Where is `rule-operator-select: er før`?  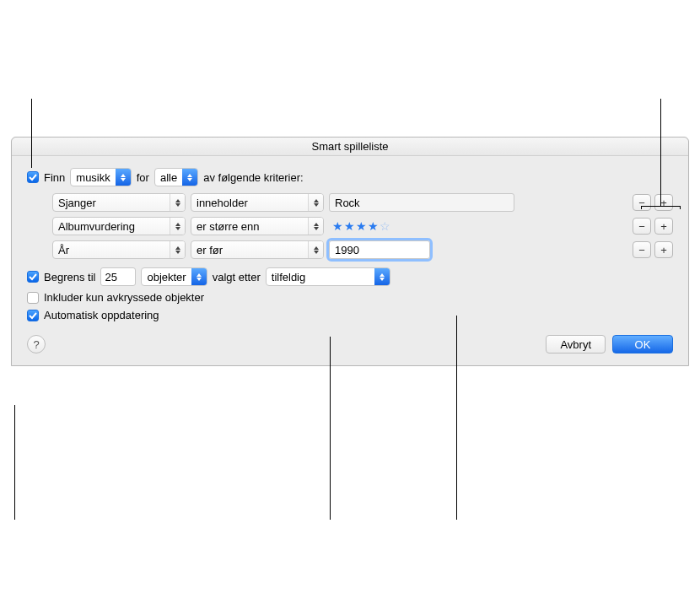 rule-operator-select: er før is located at coordinates (257, 250).